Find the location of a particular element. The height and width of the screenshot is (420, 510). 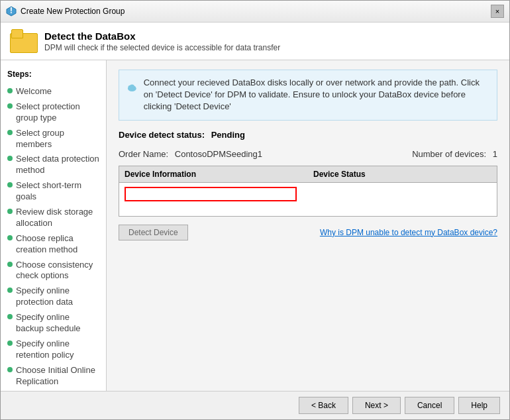

sidebar-item-group-type: Select protection group type is located at coordinates (53, 113).